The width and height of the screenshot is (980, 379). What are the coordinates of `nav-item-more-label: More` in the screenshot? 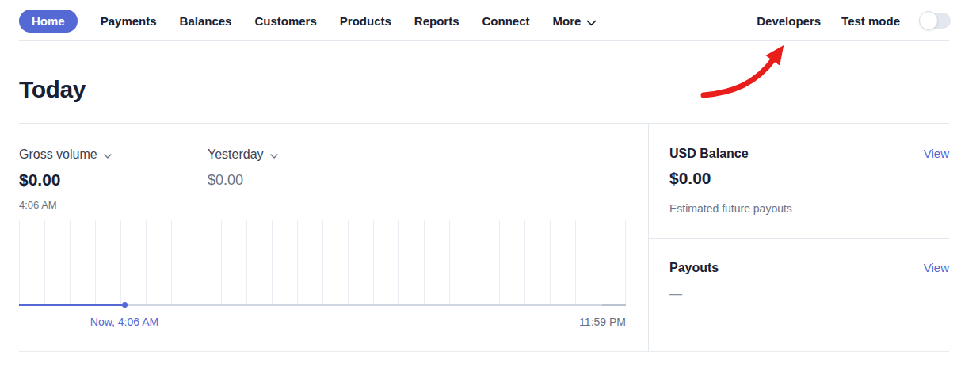 It's located at (567, 21).